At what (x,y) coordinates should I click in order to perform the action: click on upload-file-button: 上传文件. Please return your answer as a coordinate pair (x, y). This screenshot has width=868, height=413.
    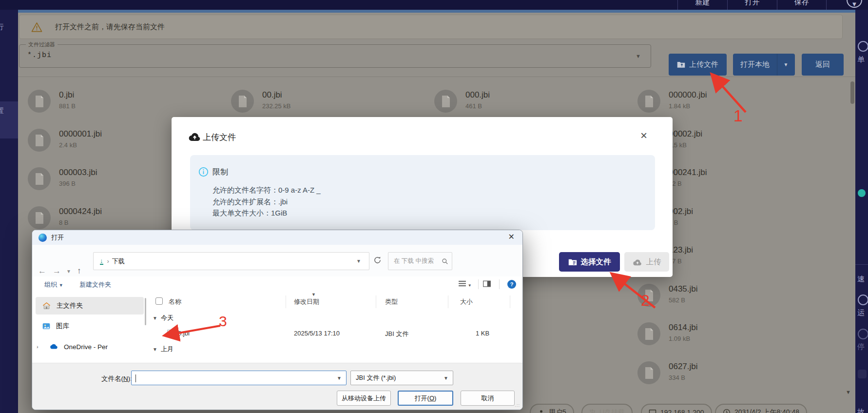
    Looking at the image, I should click on (698, 64).